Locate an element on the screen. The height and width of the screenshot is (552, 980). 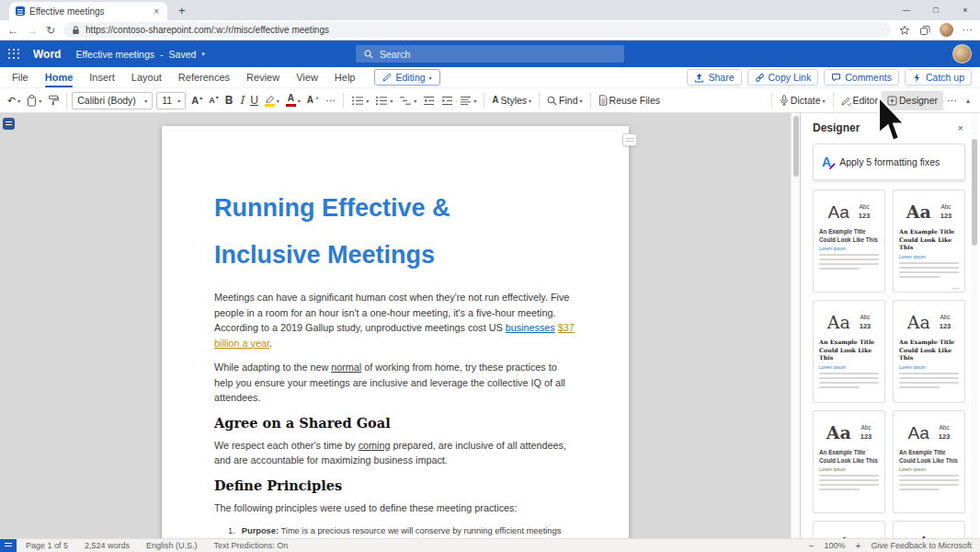
underline-button: U is located at coordinates (254, 101).